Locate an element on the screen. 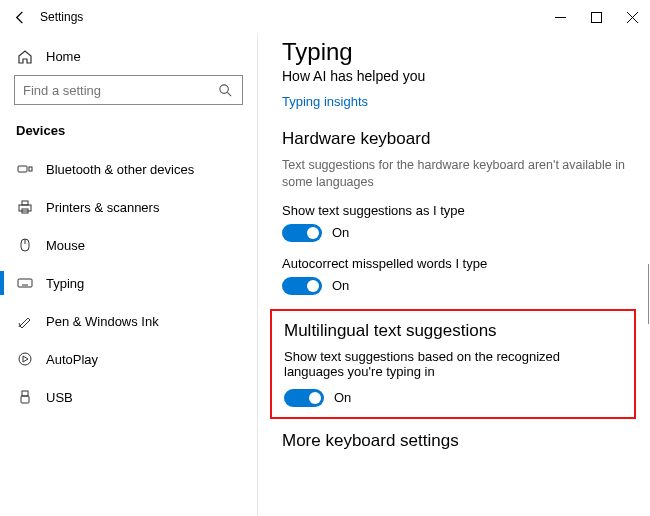 This screenshot has height=516, width=650. printer-icon is located at coordinates (24, 208).